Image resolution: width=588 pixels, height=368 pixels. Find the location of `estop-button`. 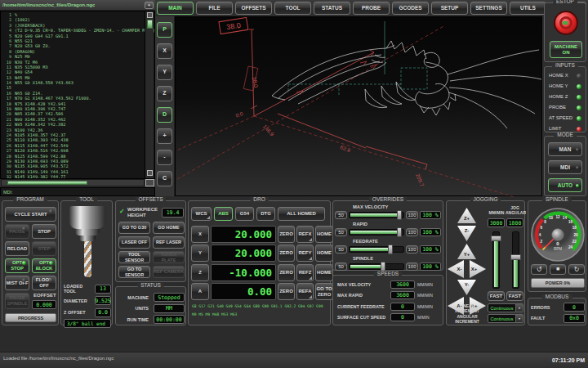

estop-button is located at coordinates (566, 23).